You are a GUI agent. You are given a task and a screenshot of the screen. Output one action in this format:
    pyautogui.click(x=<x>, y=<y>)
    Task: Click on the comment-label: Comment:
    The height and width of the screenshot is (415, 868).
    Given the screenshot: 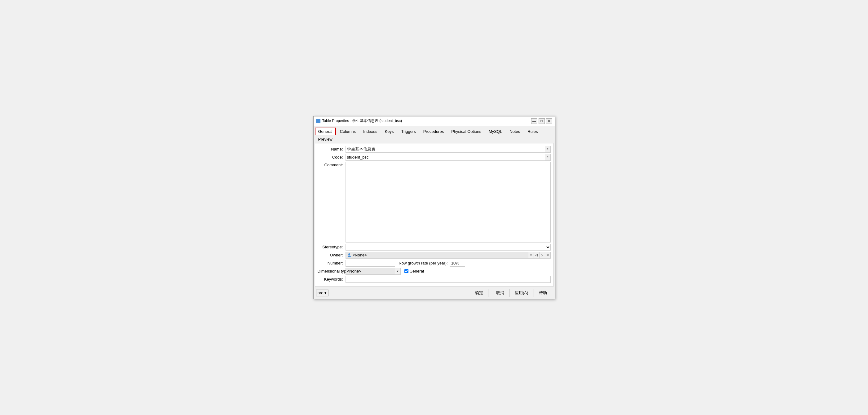 What is the action you would take?
    pyautogui.click(x=332, y=164)
    